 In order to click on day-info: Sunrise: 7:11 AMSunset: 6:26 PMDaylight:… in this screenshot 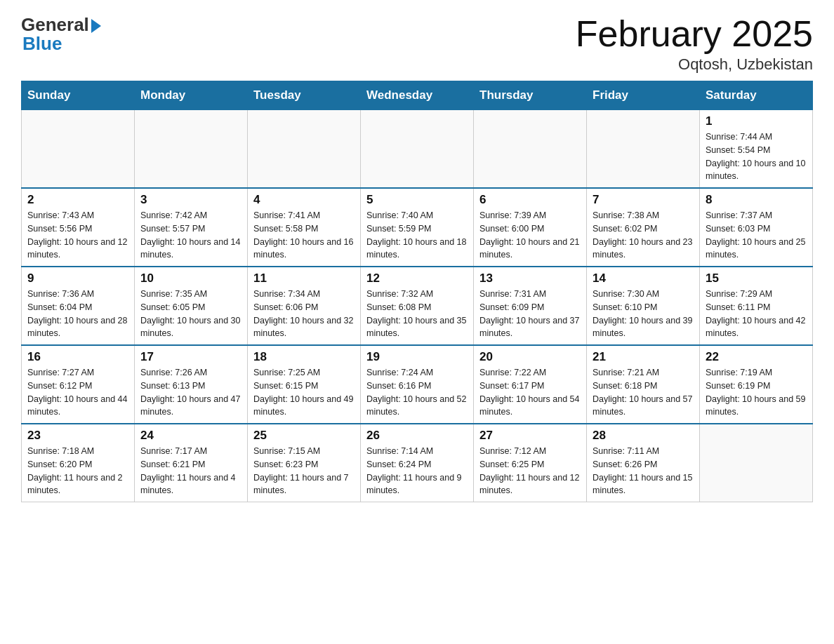, I will do `click(643, 471)`.